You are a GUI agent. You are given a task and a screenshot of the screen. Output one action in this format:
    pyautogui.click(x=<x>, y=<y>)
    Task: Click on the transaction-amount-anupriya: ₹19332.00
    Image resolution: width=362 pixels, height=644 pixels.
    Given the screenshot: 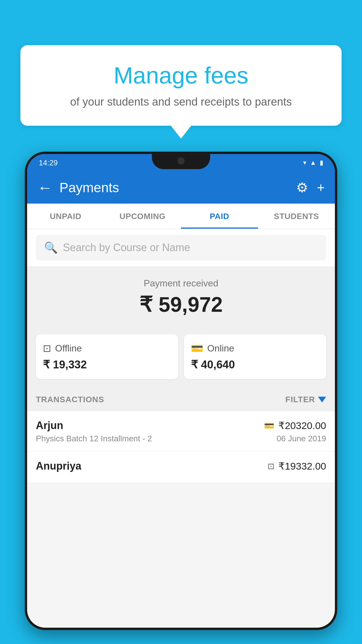 What is the action you would take?
    pyautogui.click(x=302, y=466)
    